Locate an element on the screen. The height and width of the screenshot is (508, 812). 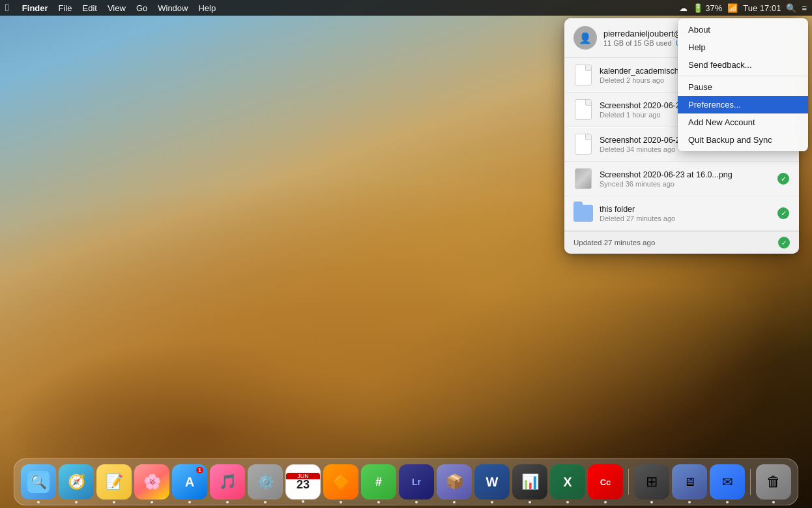
dock-app-safari: 🧭 is located at coordinates (76, 482).